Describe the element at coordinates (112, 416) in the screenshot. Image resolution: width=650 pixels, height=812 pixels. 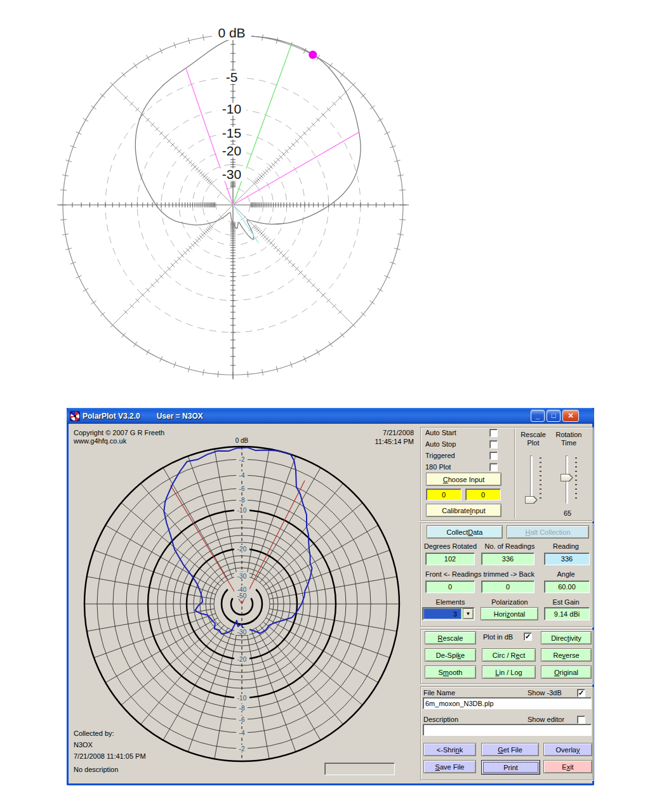
I see `window-title: PolarPlot V3.2.0` at that location.